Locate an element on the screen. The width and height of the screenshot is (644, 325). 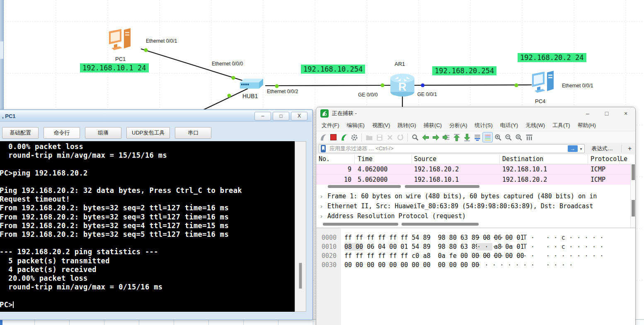
hex-dump-pane: 0000ff ff ff ff ff ff 54 89 98 80 63 89 … is located at coordinates (476, 277).